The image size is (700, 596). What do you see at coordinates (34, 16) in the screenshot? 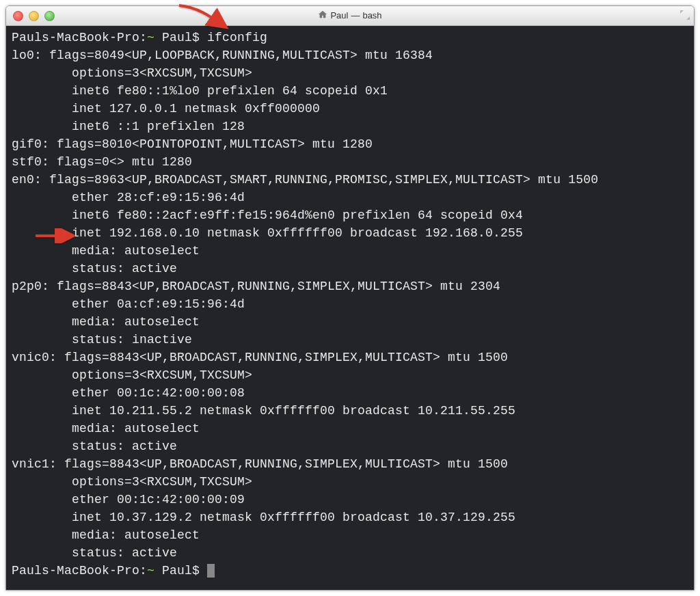
I see `traffic-lights` at bounding box center [34, 16].